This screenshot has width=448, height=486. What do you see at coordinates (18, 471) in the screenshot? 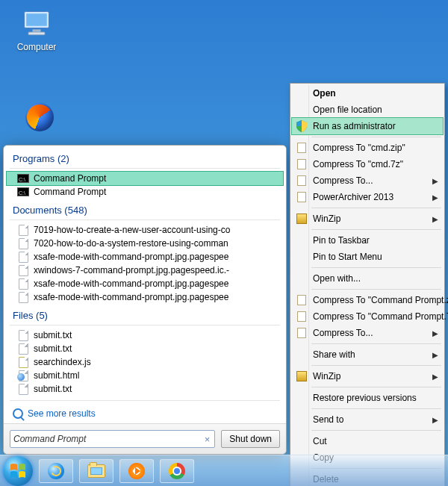
I see `windows-logo-icon` at bounding box center [18, 471].